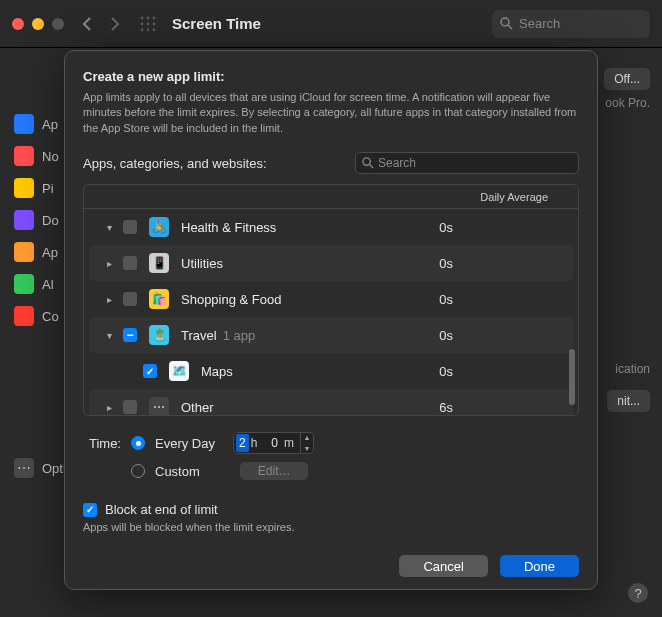 The height and width of the screenshot is (617, 662). I want to click on grid-icon, so click(148, 24).